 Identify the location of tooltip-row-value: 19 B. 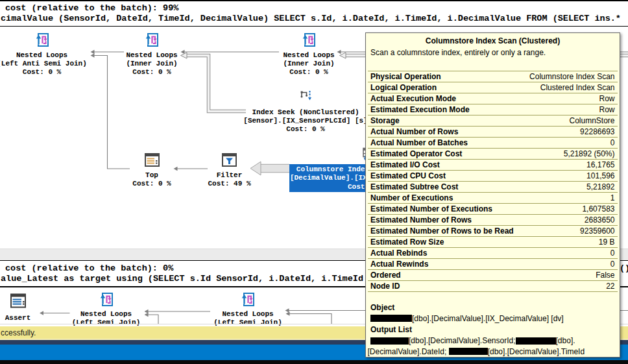
(607, 242).